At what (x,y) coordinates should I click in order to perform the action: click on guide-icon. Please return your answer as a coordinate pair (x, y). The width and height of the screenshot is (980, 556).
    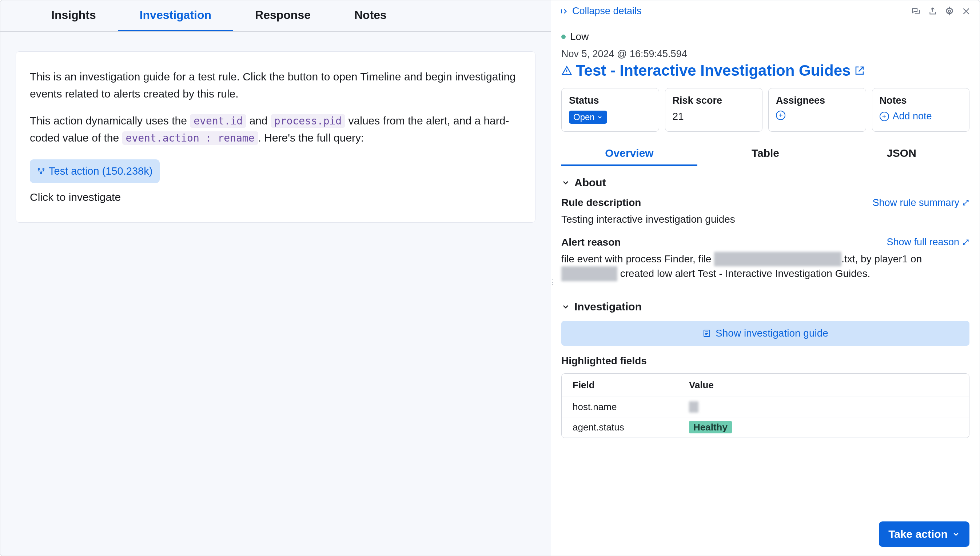
    Looking at the image, I should click on (707, 333).